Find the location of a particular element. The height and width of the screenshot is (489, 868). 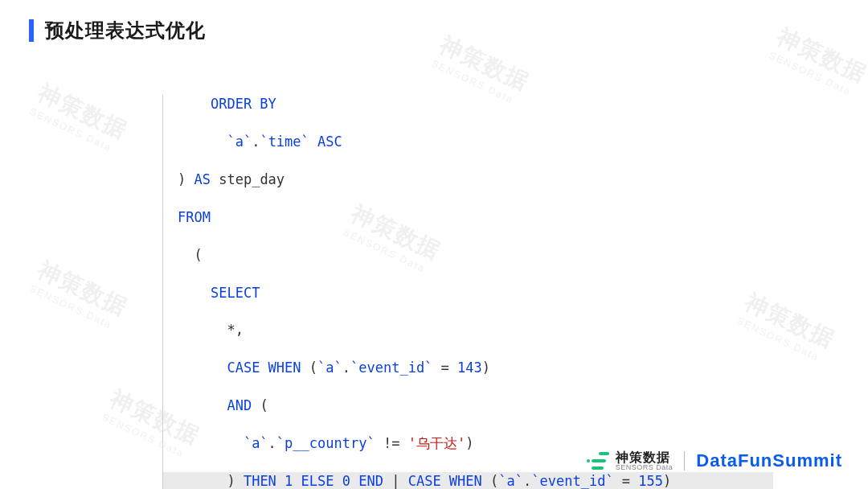

slide-title-bar: 预处理表达式优化 is located at coordinates (434, 22).